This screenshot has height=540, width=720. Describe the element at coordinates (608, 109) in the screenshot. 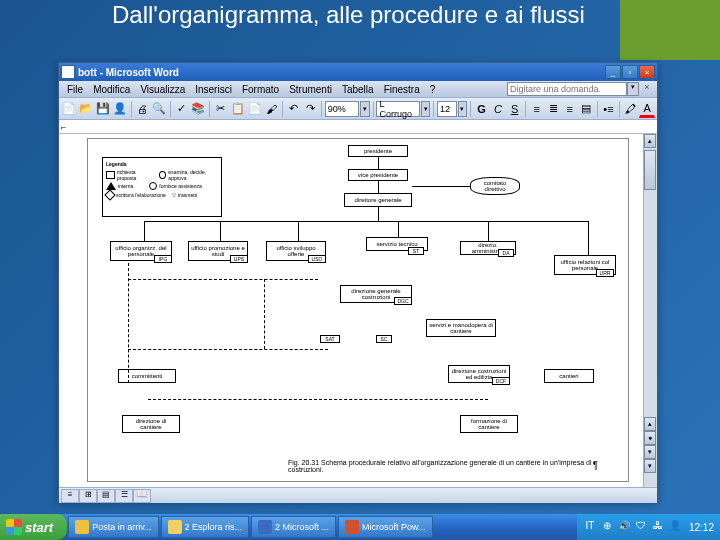

I see `bullets-button: •≡` at that location.